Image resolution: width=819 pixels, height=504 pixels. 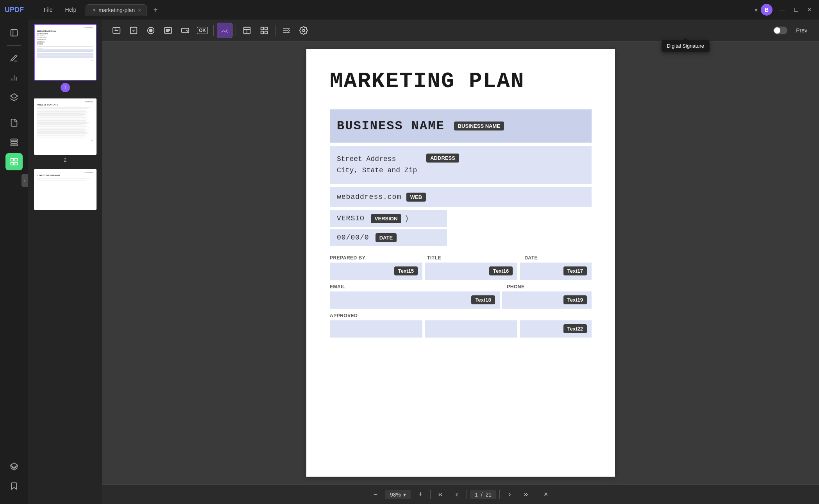 What do you see at coordinates (461, 30) in the screenshot?
I see `toolbar: OK` at bounding box center [461, 30].